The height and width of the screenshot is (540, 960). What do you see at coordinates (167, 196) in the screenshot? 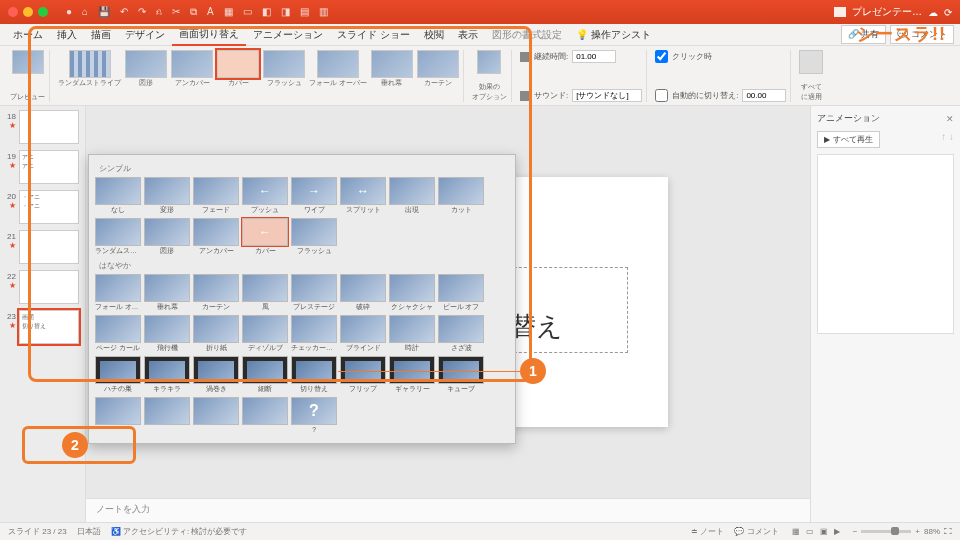
I see `gallery-item: 変形` at bounding box center [167, 196].